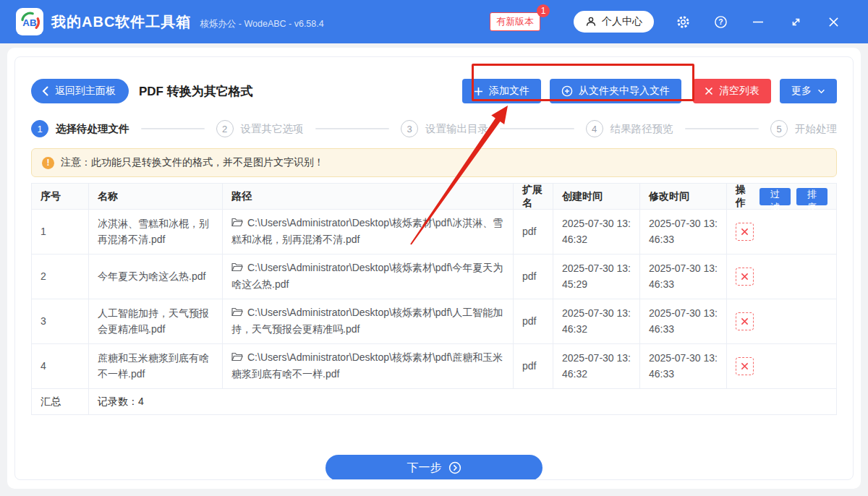 This screenshot has width=868, height=496. What do you see at coordinates (804, 129) in the screenshot?
I see `step-item: 5 开始处理` at bounding box center [804, 129].